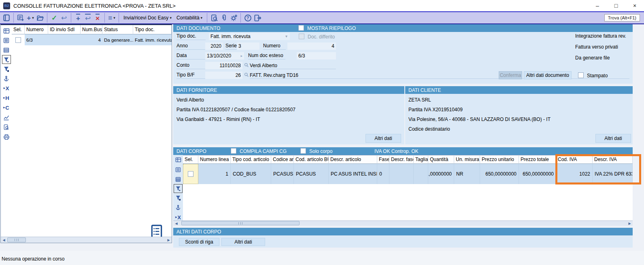 The height and width of the screenshot is (265, 644). Describe the element at coordinates (243, 242) in the screenshot. I see `altri-dati-corpo-button: Altri dati` at that location.